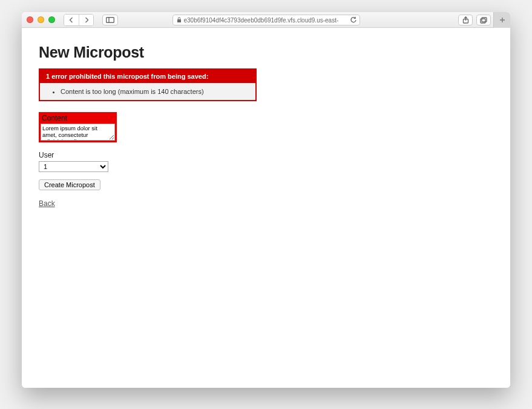 This screenshot has height=409, width=532. What do you see at coordinates (475, 20) in the screenshot?
I see `toolbar-right` at bounding box center [475, 20].